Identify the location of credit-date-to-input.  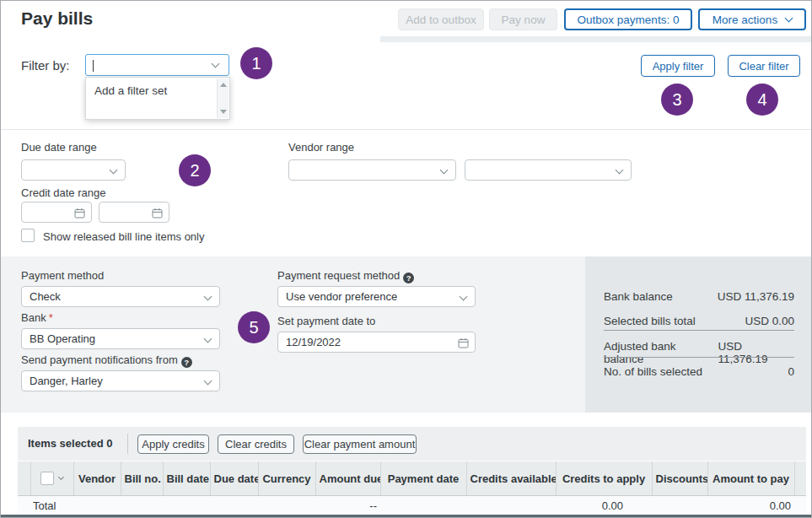
(134, 213).